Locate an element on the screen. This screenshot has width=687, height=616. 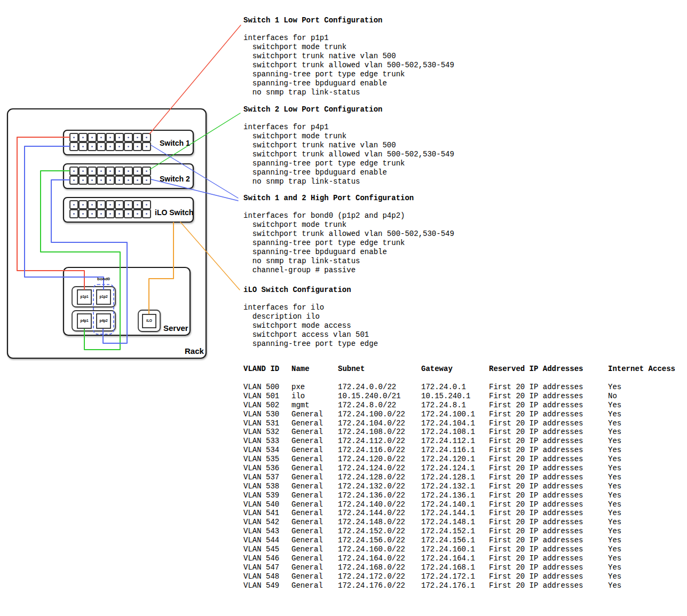
col-header-gateway: Gateway is located at coordinates (455, 369).